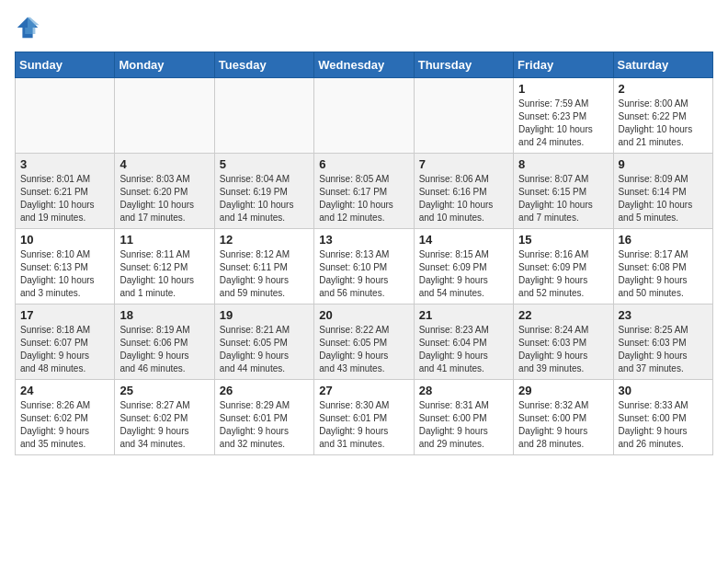  What do you see at coordinates (364, 164) in the screenshot?
I see `day-number: 6` at bounding box center [364, 164].